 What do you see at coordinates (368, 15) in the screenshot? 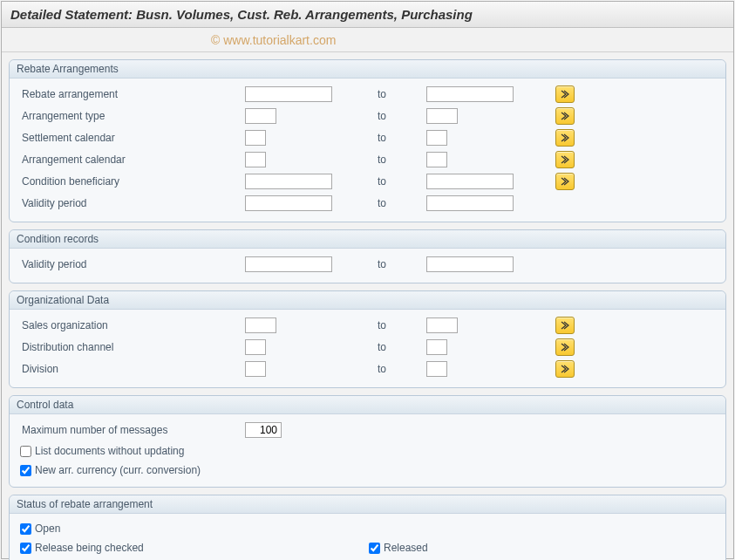
I see `page-title: Detailed Statement: Busn. Volumes, Cust.…` at bounding box center [368, 15].